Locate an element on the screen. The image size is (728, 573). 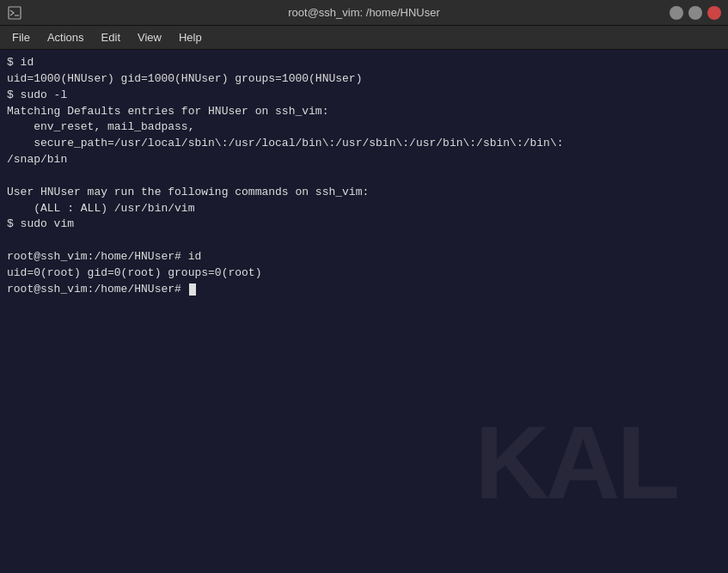
terminal-icon is located at coordinates (15, 13).